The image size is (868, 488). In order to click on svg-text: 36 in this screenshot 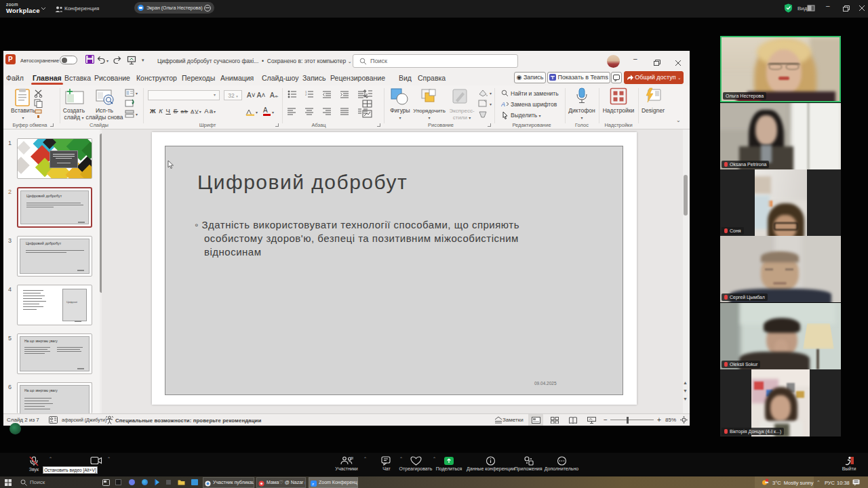, I will do `click(352, 458)`.